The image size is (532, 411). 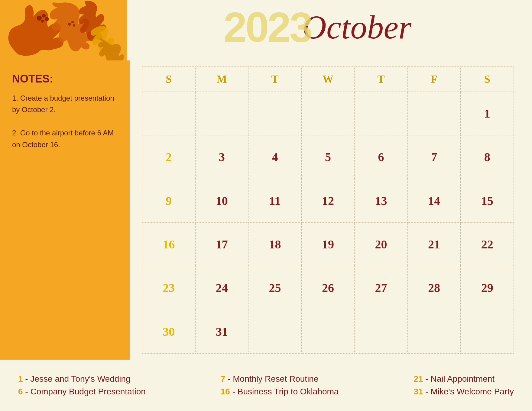 What do you see at coordinates (21, 379) in the screenshot?
I see `event-number: 1` at bounding box center [21, 379].